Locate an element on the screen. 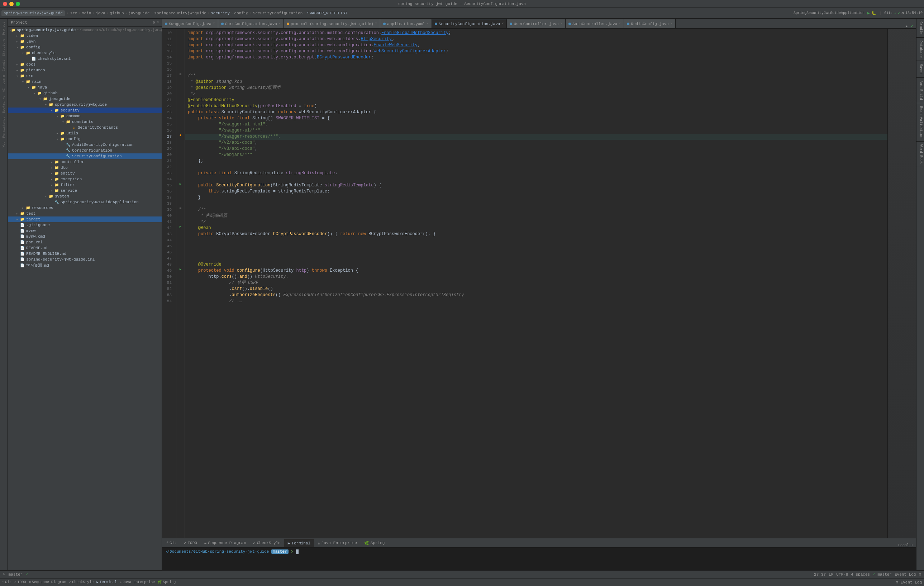 The width and height of the screenshot is (924, 586). tree-common: ▾ 📁 common is located at coordinates (85, 116).